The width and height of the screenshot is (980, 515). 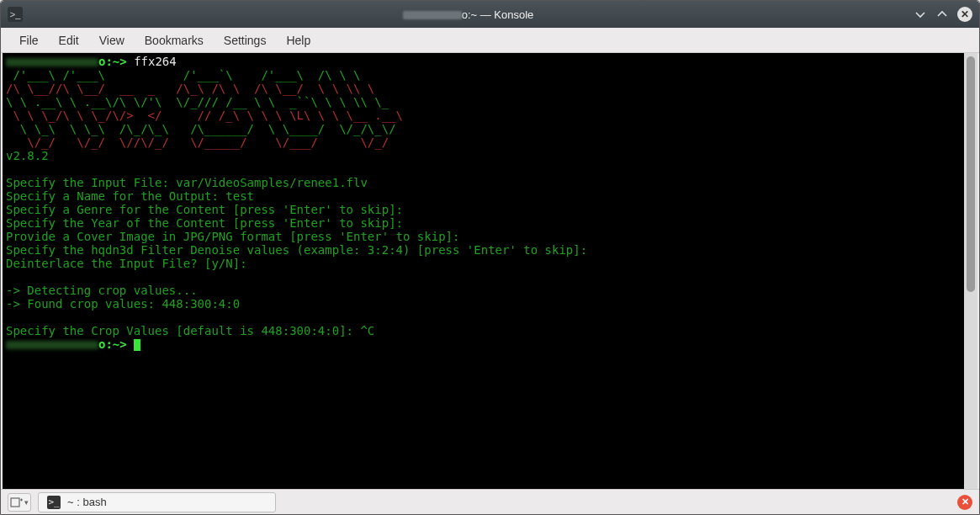 I want to click on terminal-line: Specify a Genre for the Content [press '…, so click(x=204, y=210).